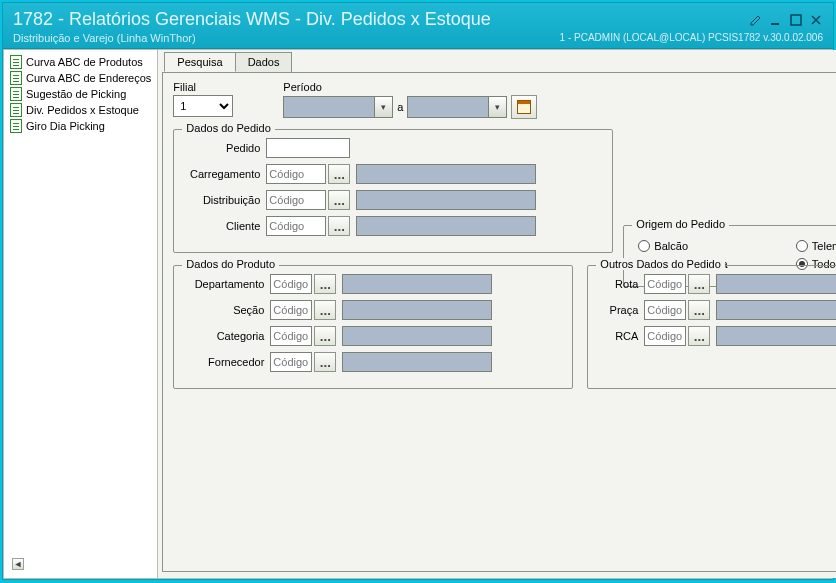 The height and width of the screenshot is (583, 836). Describe the element at coordinates (756, 20) in the screenshot. I see `edit-icon` at that location.